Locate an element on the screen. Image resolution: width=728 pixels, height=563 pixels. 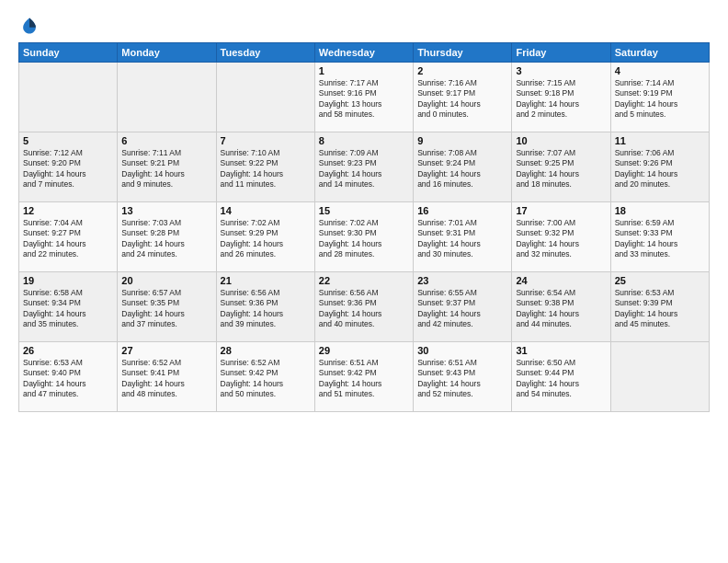
day-cell: 30Sunrise: 6:51 AMSunset: 9:43 PMDayligh… is located at coordinates (463, 377).